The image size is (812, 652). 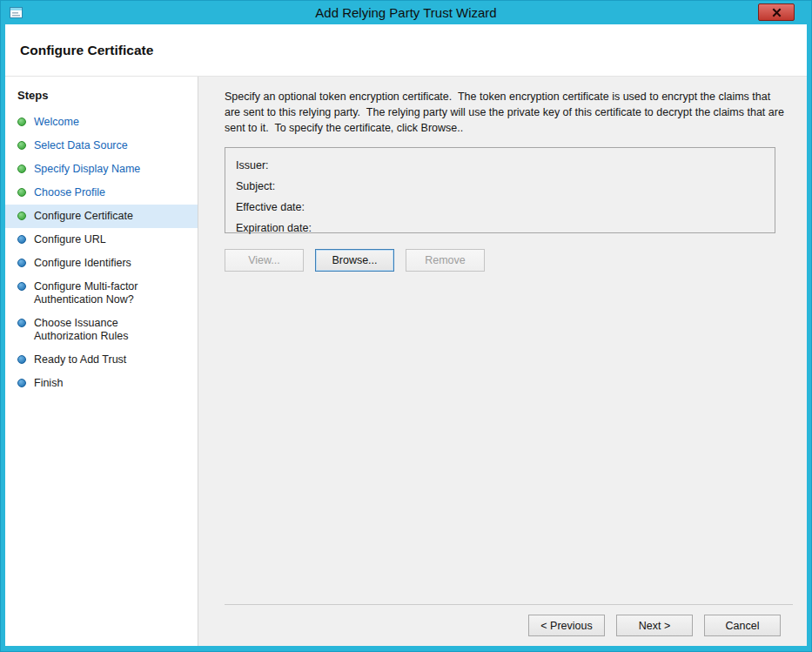 I want to click on next-button: Next >, so click(x=654, y=625).